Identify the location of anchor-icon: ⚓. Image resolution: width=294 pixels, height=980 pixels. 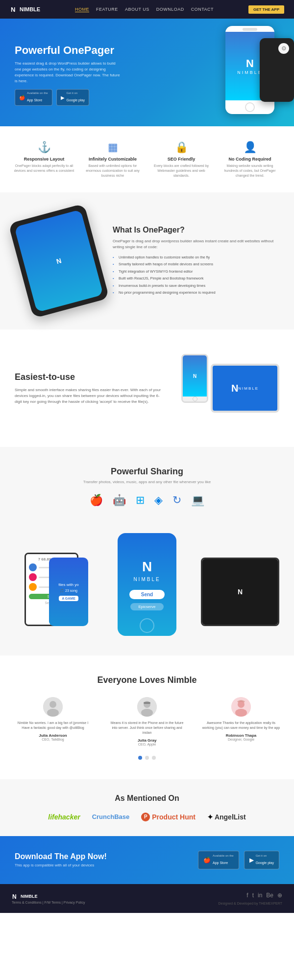
(44, 147).